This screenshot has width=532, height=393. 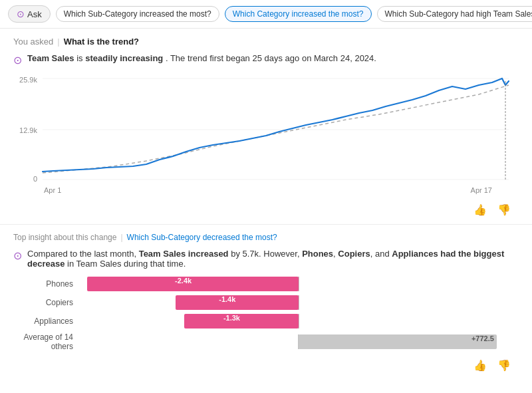 I want to click on asked-question: What is the trend?, so click(x=101, y=41).